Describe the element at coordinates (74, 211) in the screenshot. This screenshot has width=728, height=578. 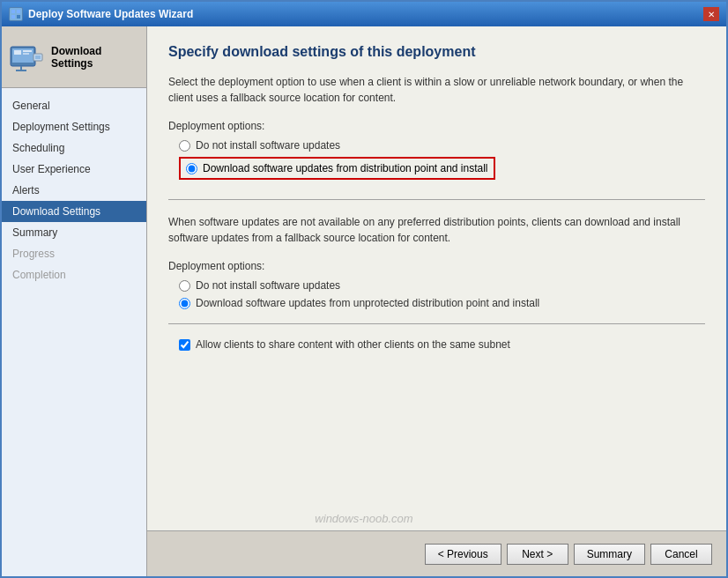
I see `sidebar-item-download-settings: Download Settings` at that location.